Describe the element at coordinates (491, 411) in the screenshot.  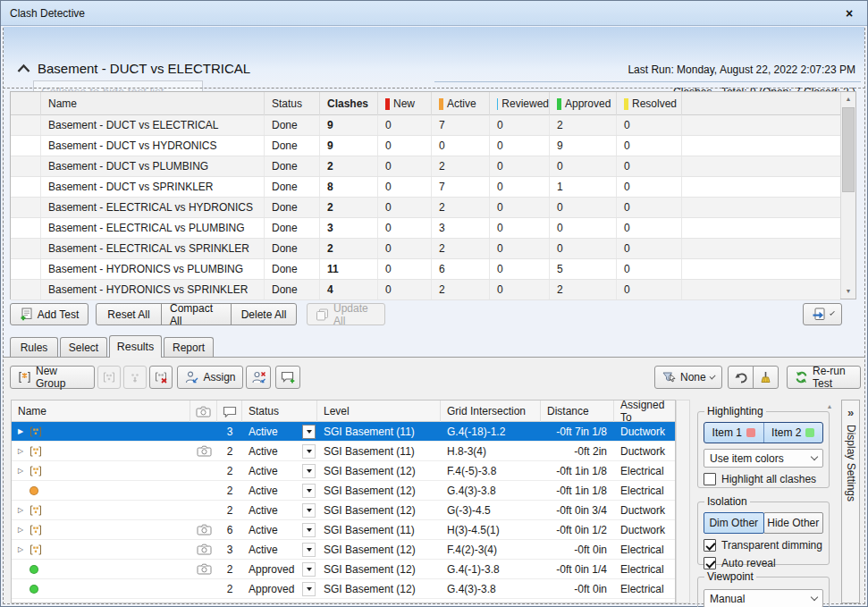
I see `results-col-grid: Grid Intersection` at that location.